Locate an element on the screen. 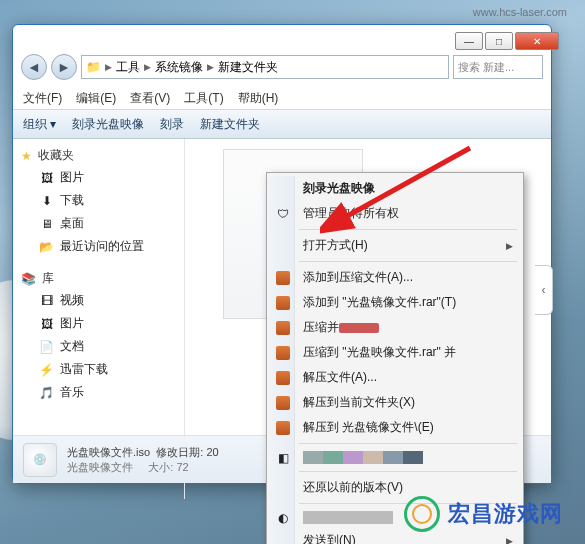 The image size is (585, 544). libraries-header: 📚 库 is located at coordinates (98, 278).